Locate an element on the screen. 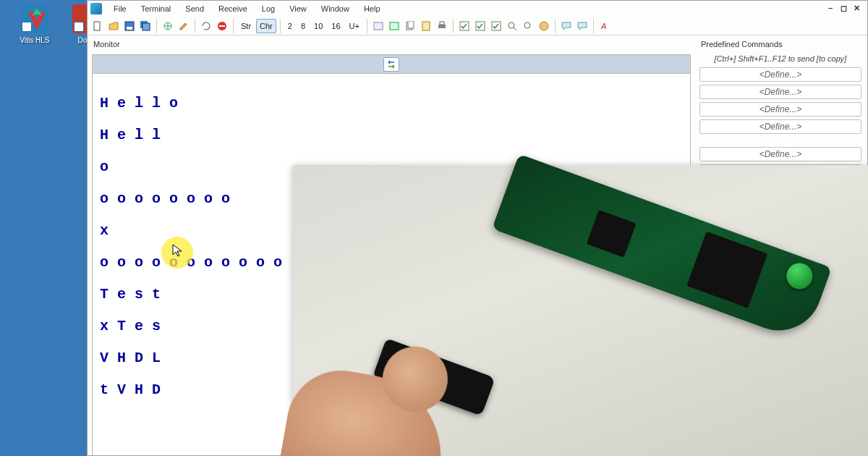 This screenshot has width=868, height=456. task-a-icon is located at coordinates (464, 26).